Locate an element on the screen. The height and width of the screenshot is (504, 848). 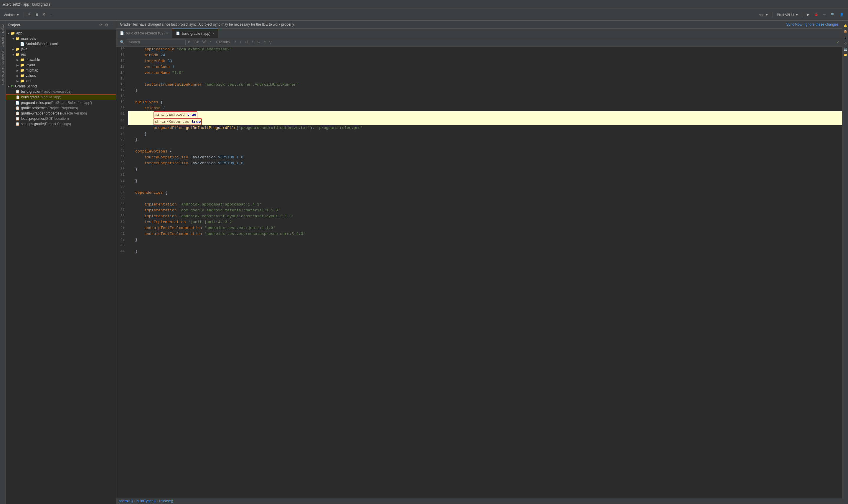
code-line-14: 14 versionName "1.0" is located at coordinates (479, 73).